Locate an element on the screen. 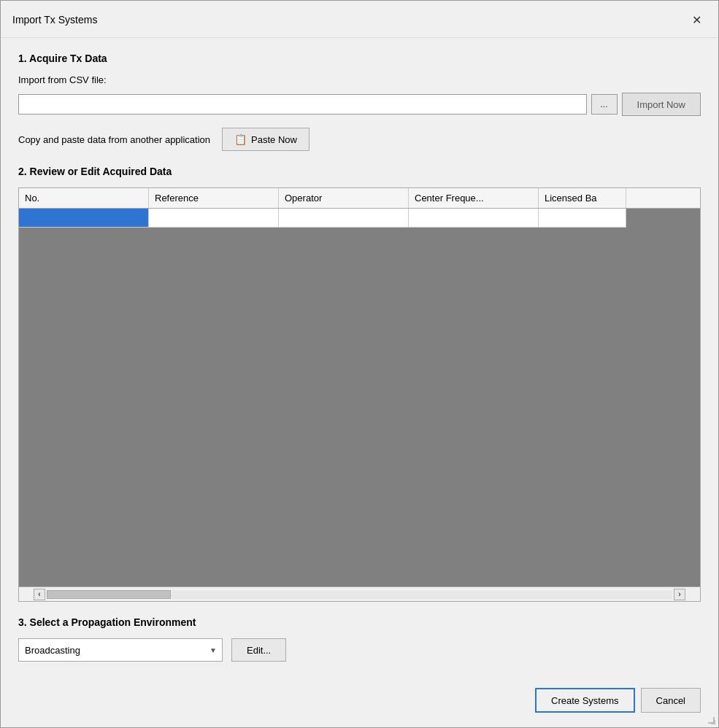 This screenshot has height=728, width=719. create-systems-button: Create Systems is located at coordinates (585, 700).